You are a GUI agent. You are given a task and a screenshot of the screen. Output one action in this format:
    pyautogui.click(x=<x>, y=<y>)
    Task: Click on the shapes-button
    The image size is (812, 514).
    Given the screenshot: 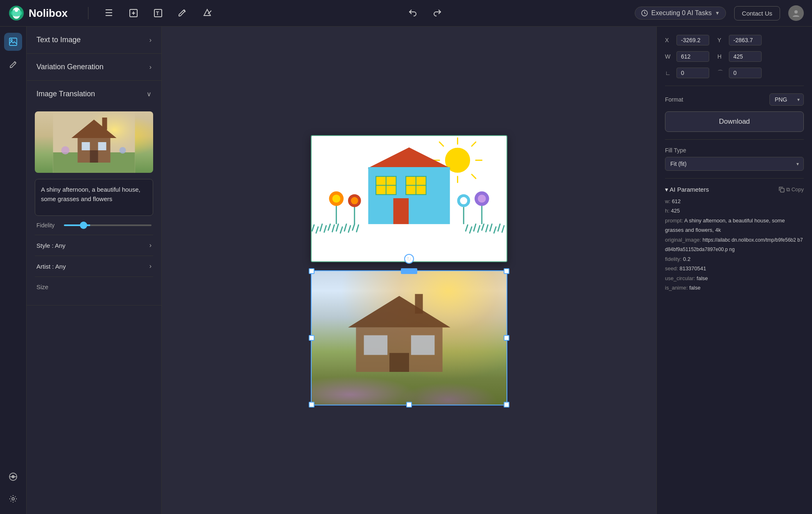 What is the action you would take?
    pyautogui.click(x=207, y=13)
    